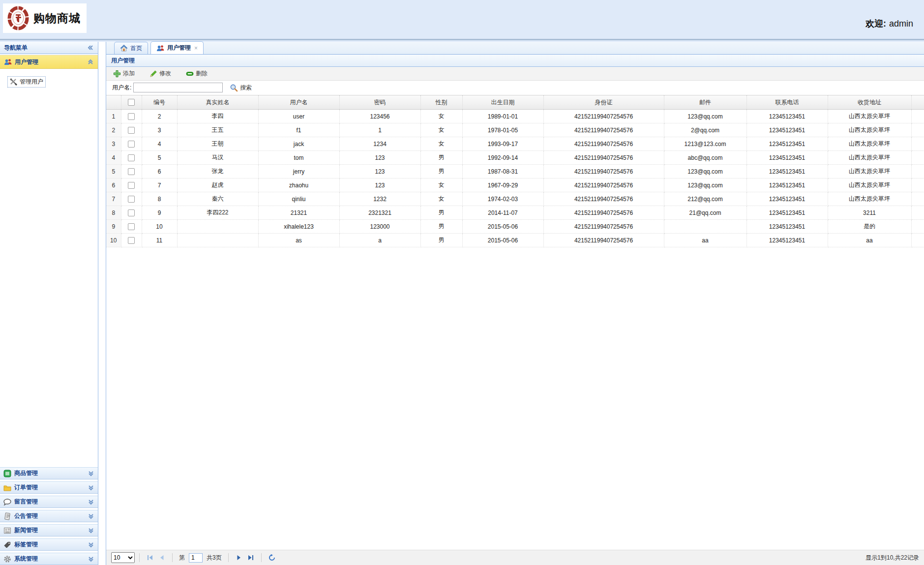 The image size is (924, 565). What do you see at coordinates (26, 545) in the screenshot?
I see `accordion-panel-label: 标签管理` at bounding box center [26, 545].